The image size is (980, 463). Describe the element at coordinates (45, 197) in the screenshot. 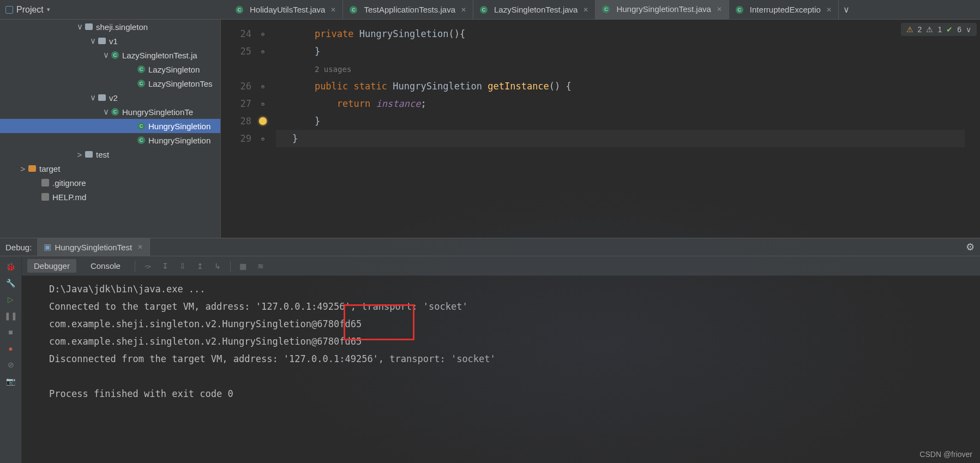

I see `file-icon` at that location.